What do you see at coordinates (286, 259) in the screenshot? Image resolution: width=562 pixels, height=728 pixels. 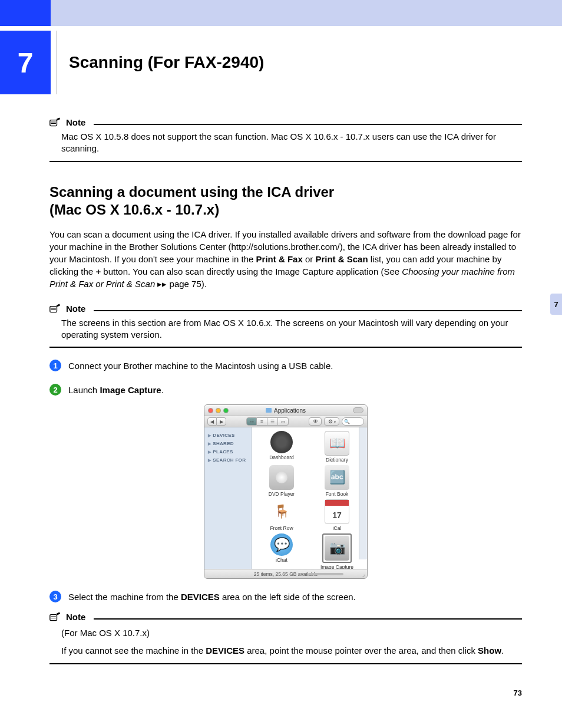 I see `intro-paragraph: You can scan a document using the ICA dr…` at bounding box center [286, 259].